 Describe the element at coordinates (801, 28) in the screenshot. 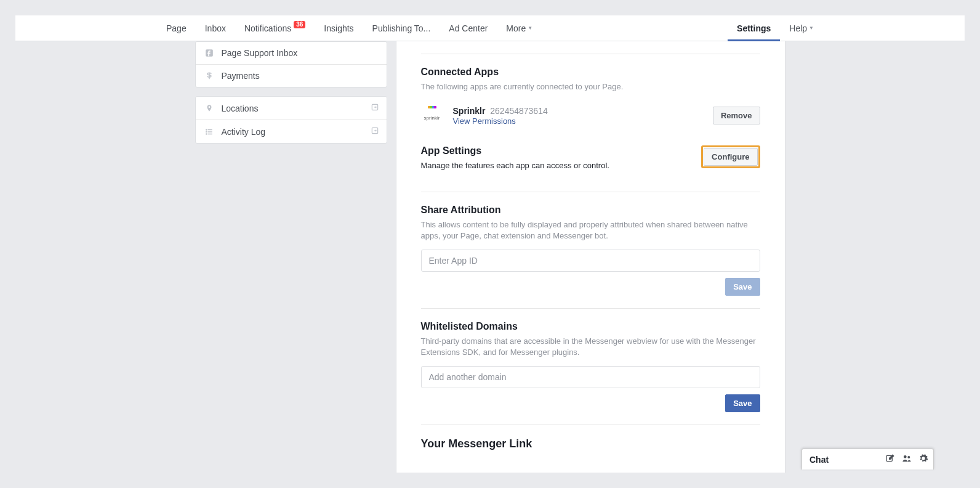

I see `nav-help: Help ▼` at that location.